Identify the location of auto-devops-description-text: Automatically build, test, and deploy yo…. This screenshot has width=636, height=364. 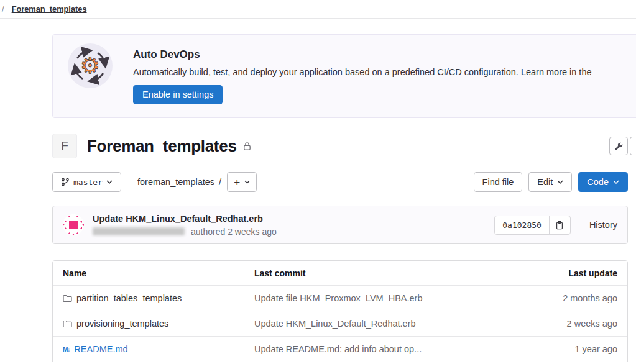
(363, 72).